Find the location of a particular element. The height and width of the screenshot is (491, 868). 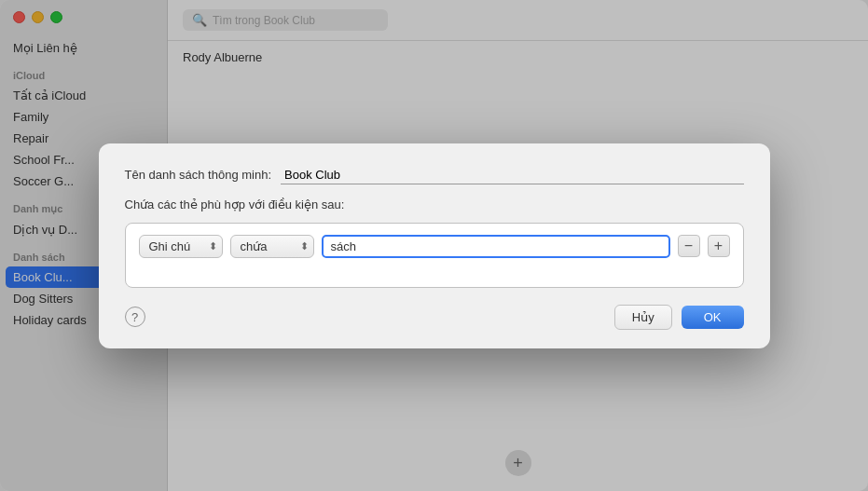

condition-value-input is located at coordinates (496, 246).